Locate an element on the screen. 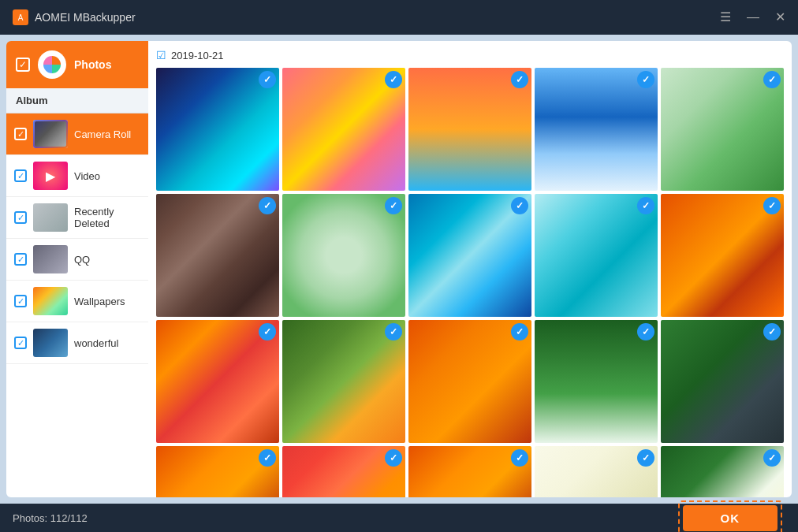  photo-cell-10: ✓ is located at coordinates (722, 255).